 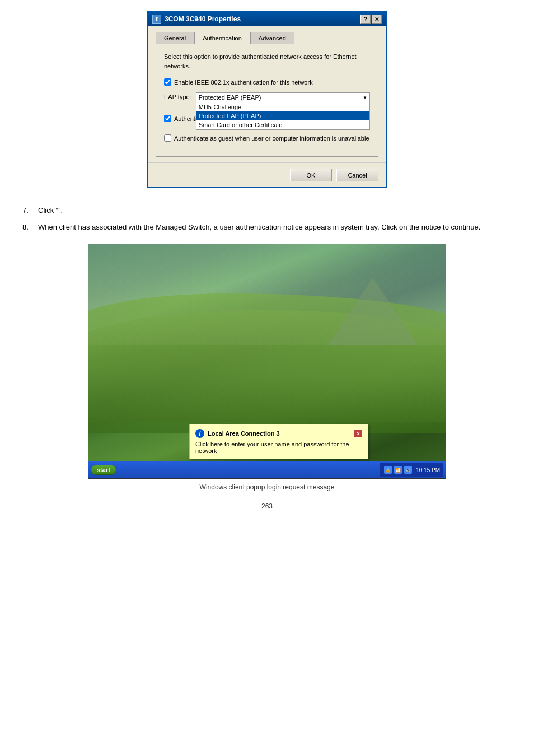 What do you see at coordinates (272, 38) in the screenshot?
I see `tab-advanced: Advanced` at bounding box center [272, 38].